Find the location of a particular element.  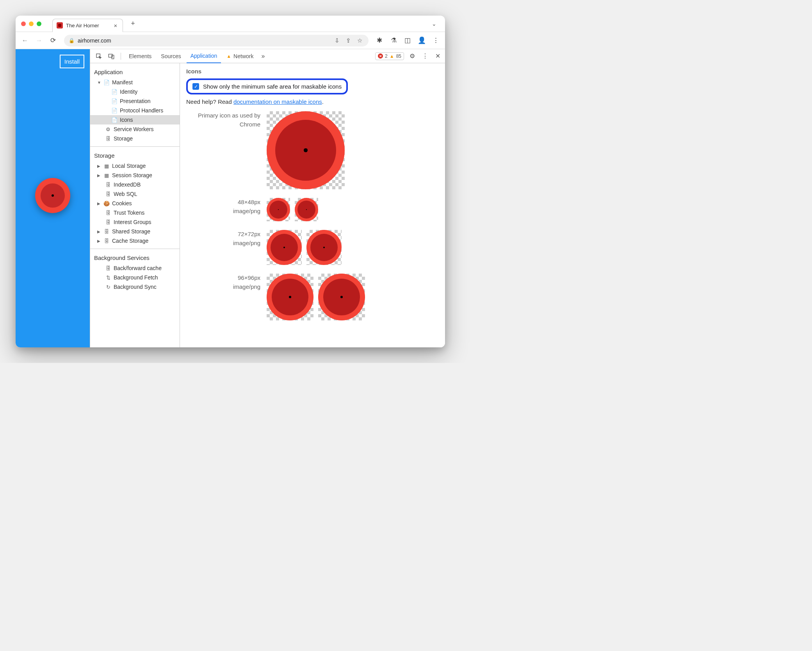

icon-row-label: Primary icon as used by Chrome is located at coordinates (223, 120).